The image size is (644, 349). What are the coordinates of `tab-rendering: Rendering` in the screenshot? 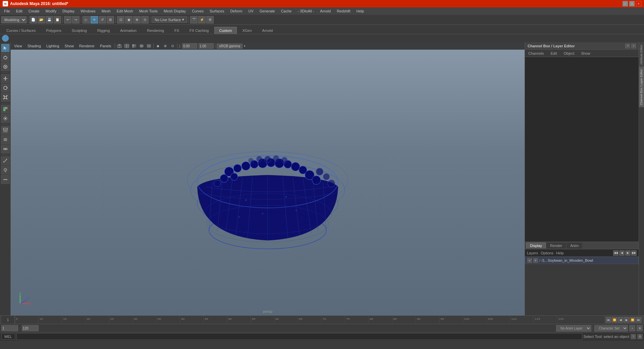 It's located at (156, 30).